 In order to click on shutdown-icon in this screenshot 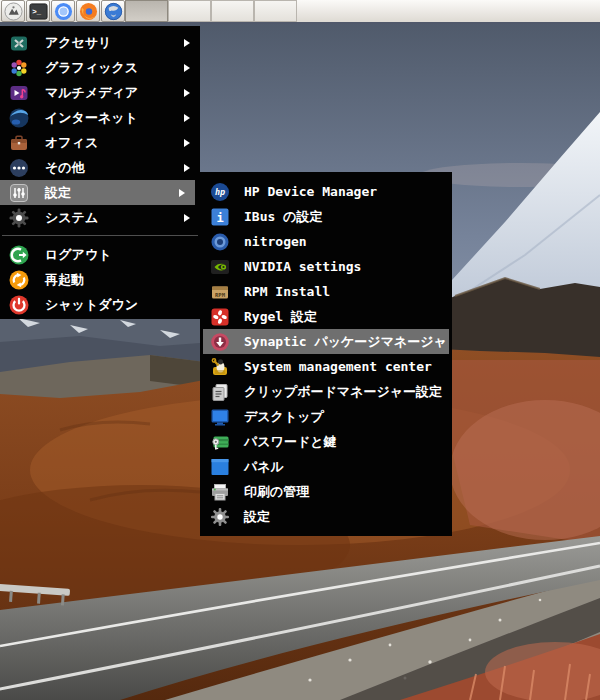, I will do `click(19, 305)`.